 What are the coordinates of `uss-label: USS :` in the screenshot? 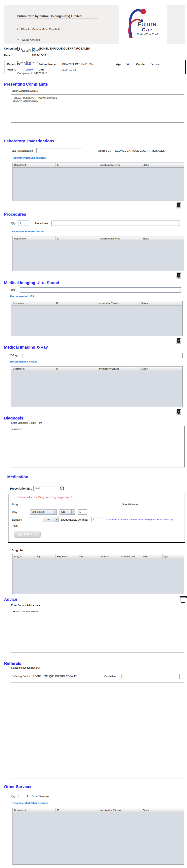 It's located at (14, 290).